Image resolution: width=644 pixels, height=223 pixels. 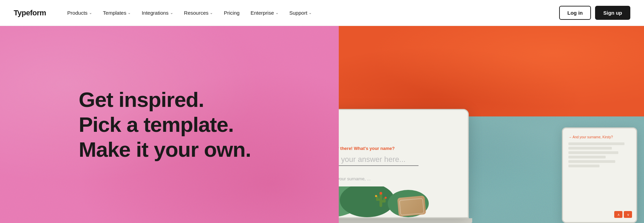 I want to click on tablet-question-prefix: →, so click(x=570, y=137).